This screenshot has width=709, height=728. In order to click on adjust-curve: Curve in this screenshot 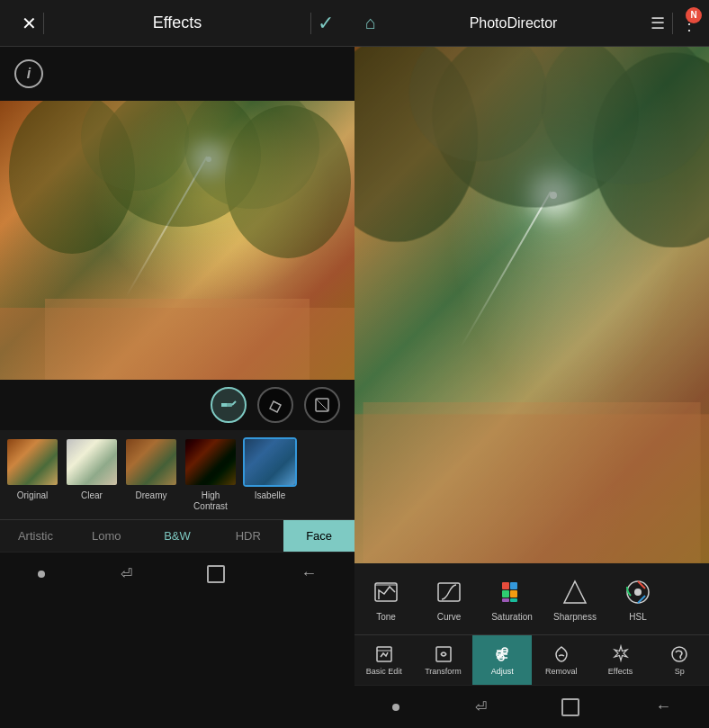, I will do `click(449, 599)`.